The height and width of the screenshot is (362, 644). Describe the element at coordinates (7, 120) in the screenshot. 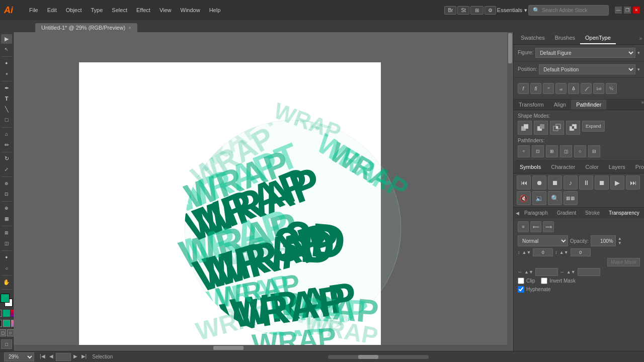

I see `rectangle-tool: □` at that location.